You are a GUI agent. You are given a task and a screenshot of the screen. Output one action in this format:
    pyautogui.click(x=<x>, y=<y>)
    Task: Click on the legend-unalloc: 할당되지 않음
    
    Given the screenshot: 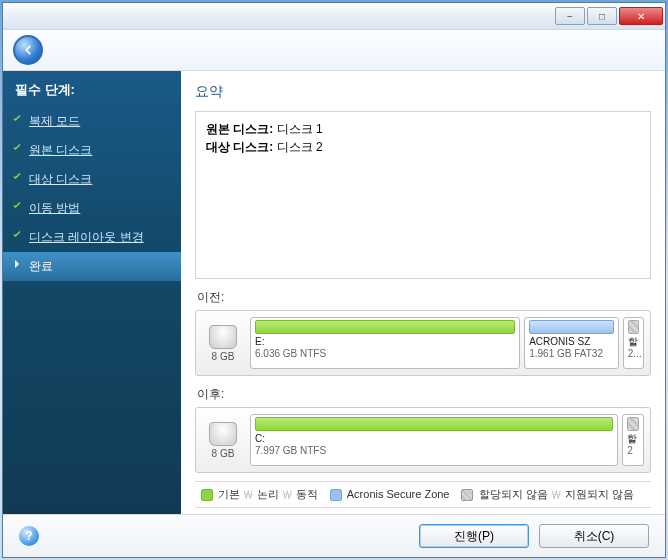 What is the action you would take?
    pyautogui.click(x=514, y=494)
    